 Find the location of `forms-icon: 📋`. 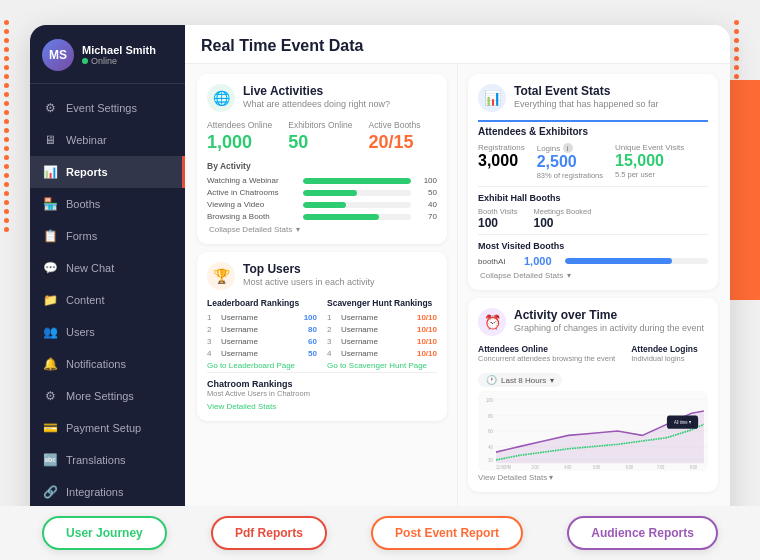

forms-icon: 📋 is located at coordinates (50, 236).